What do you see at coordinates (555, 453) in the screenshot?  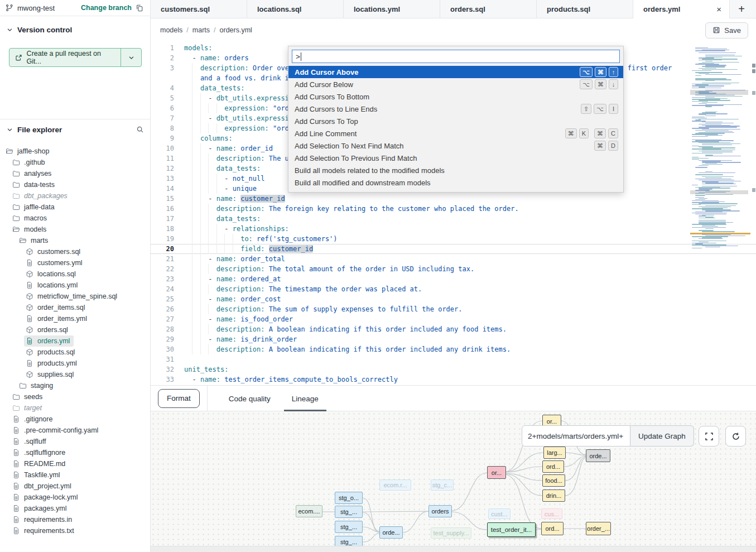 I see `graph-node: larg...` at bounding box center [555, 453].